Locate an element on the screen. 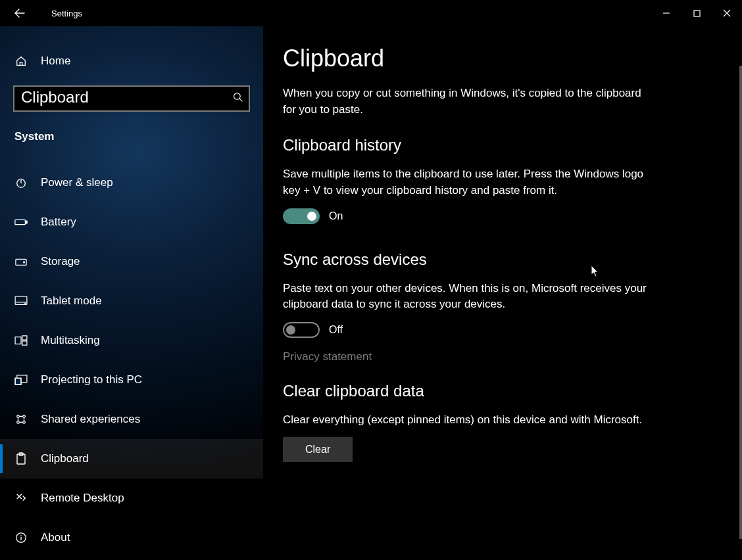 The width and height of the screenshot is (742, 560). remote-desktop-icon is located at coordinates (21, 498).